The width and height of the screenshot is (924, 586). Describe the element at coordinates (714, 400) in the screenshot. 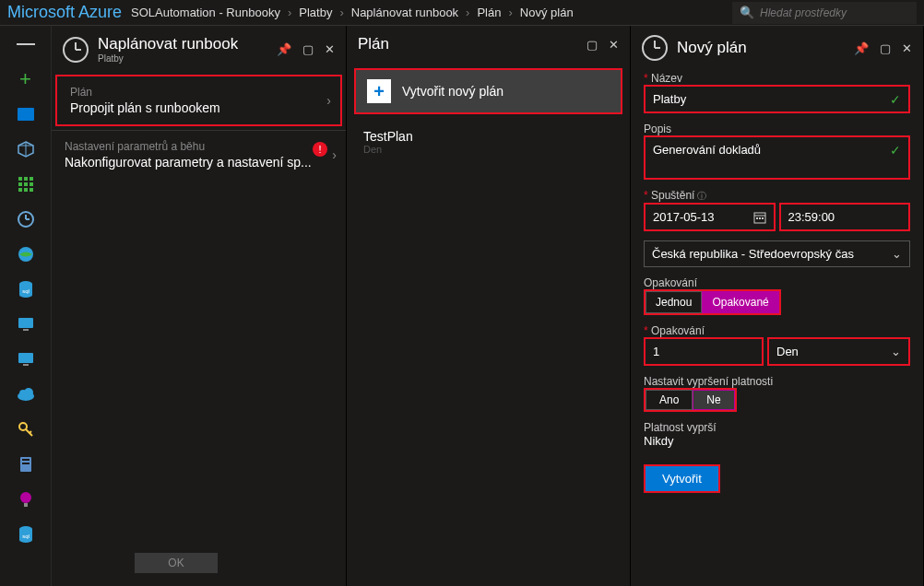

I see `expiry-no-option: Ne` at that location.